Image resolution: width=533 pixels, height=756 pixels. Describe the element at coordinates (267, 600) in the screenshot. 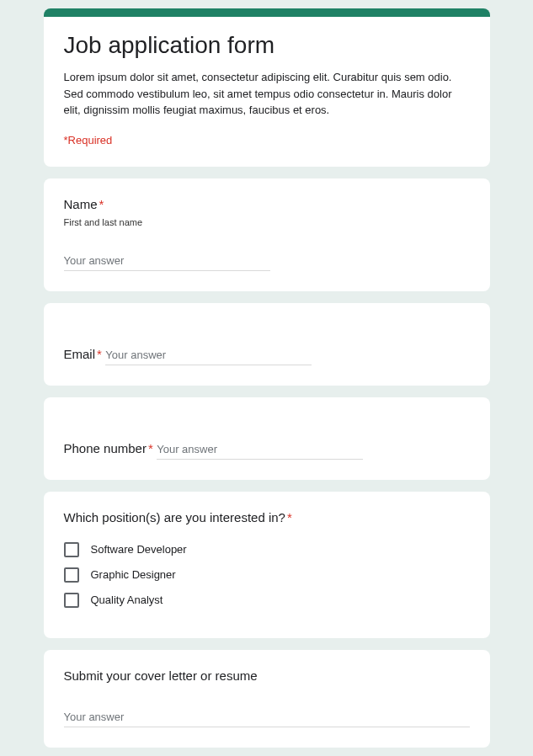

I see `position-option: Quality Analyst` at that location.